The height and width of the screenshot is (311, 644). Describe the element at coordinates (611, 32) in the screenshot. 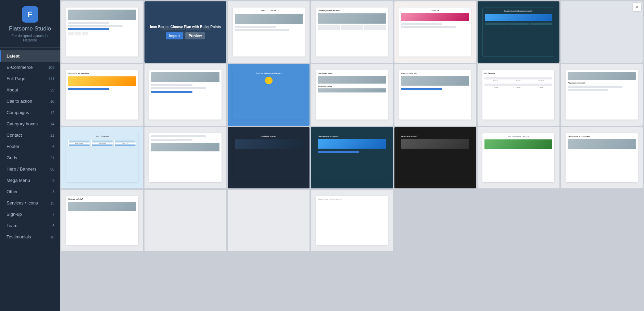

I see `preview-btn-7: Preview` at that location.